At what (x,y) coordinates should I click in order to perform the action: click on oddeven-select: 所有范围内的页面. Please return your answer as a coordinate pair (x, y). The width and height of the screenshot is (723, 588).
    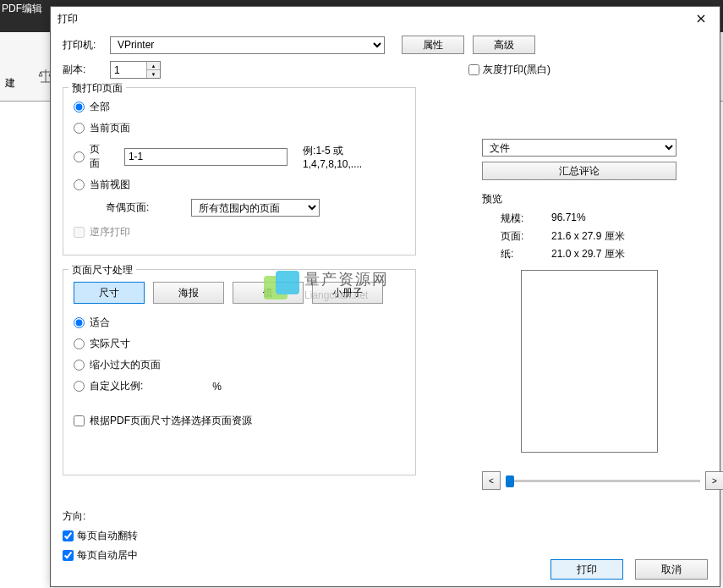
    Looking at the image, I should click on (255, 208).